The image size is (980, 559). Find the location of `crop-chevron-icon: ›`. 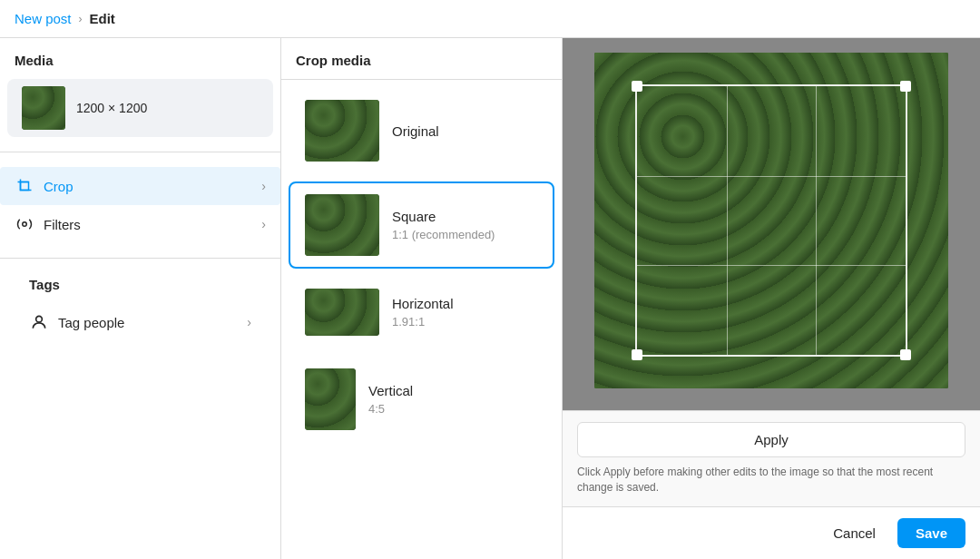

crop-chevron-icon: › is located at coordinates (263, 186).